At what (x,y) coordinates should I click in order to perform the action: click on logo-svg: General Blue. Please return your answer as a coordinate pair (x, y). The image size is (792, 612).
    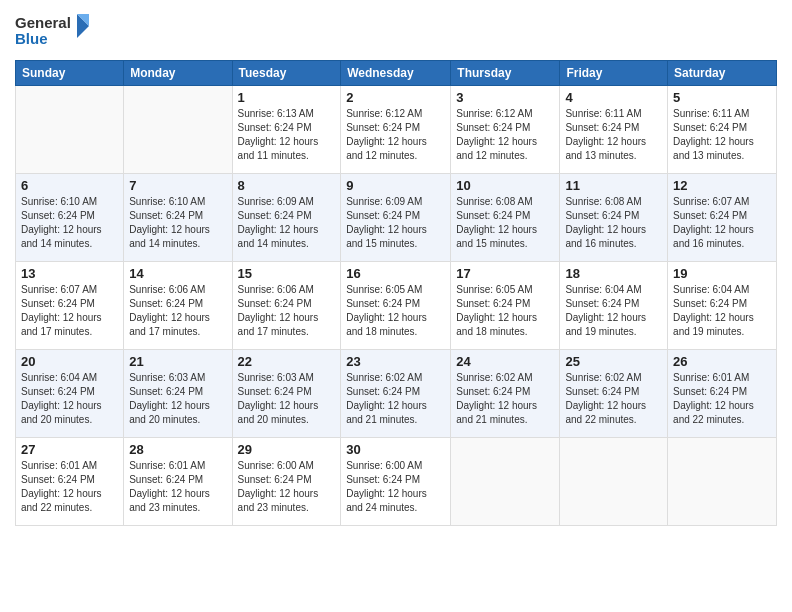
    Looking at the image, I should click on (55, 31).